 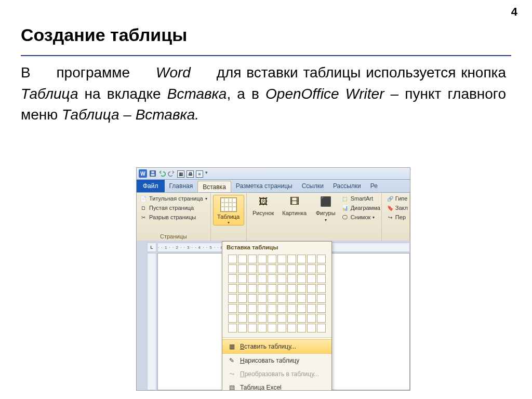 What do you see at coordinates (263, 209) in the screenshot?
I see `picture-button: 🖼 Рисунок` at bounding box center [263, 209].